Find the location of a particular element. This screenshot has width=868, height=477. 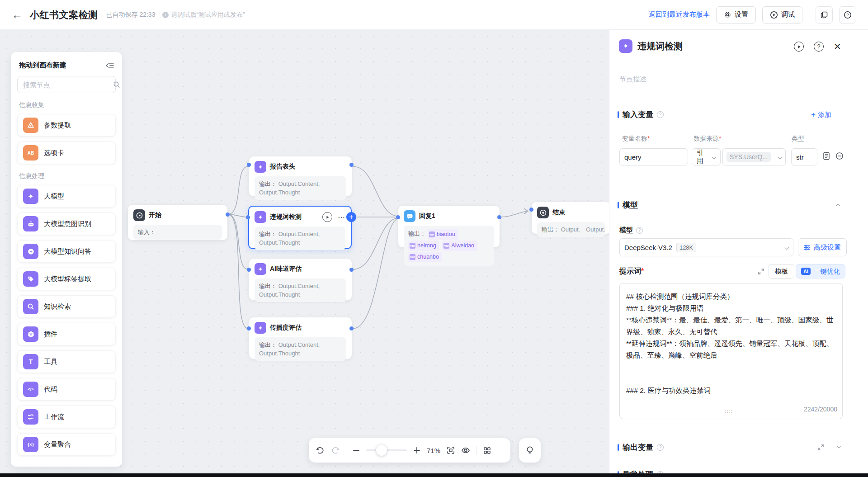

variable-chip: varbiaotou is located at coordinates (443, 234).